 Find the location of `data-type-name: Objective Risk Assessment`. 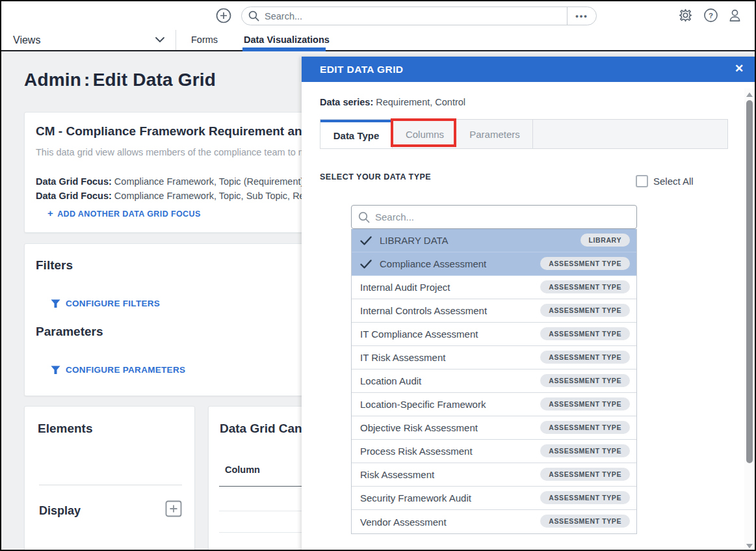

data-type-name: Objective Risk Assessment is located at coordinates (419, 428).